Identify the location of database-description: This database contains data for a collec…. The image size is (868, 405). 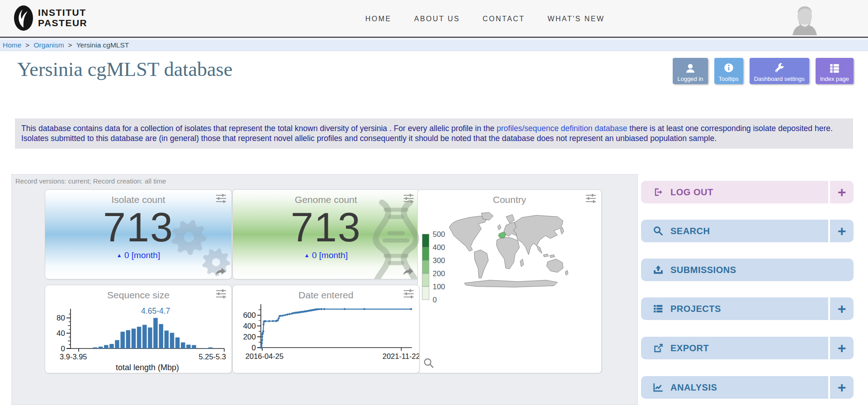
(434, 134).